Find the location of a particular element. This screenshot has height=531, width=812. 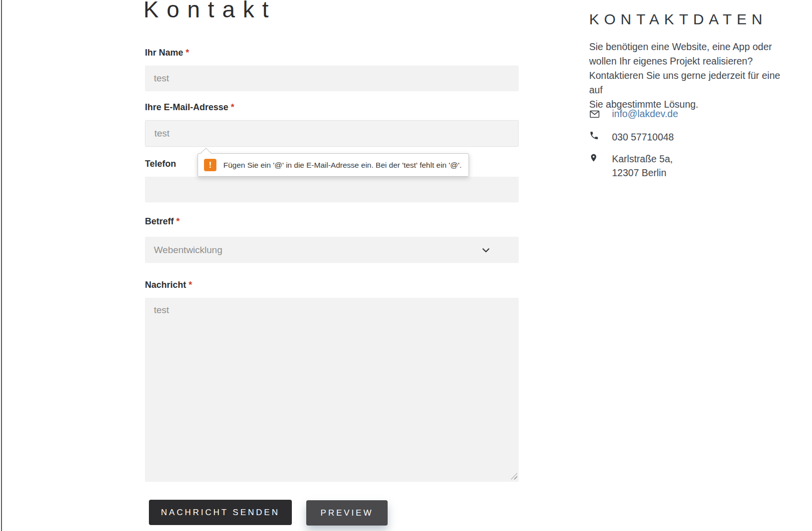

window-edge is located at coordinates (1, 266).